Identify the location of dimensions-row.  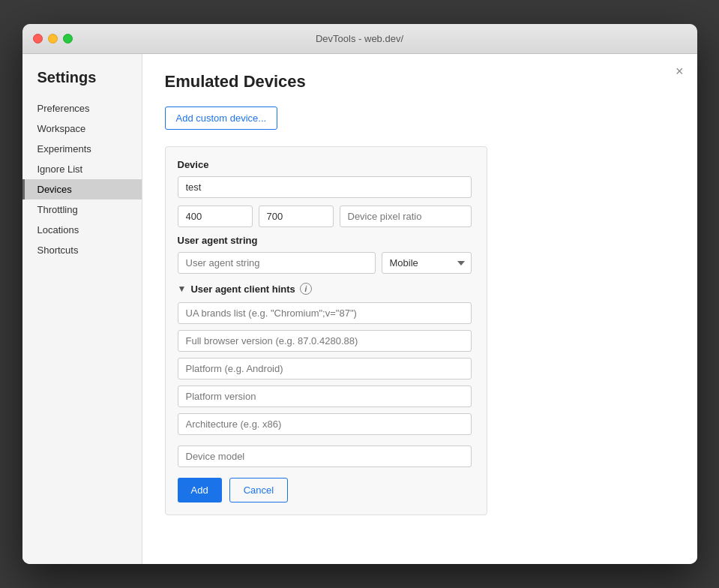
(325, 216).